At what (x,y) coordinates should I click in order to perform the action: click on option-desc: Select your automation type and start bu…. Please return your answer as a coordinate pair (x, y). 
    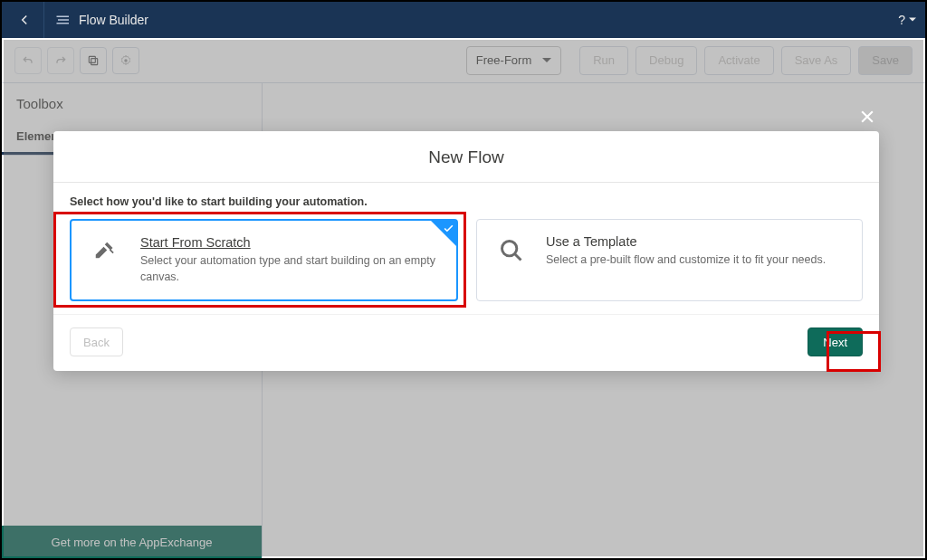
    Looking at the image, I should click on (290, 270).